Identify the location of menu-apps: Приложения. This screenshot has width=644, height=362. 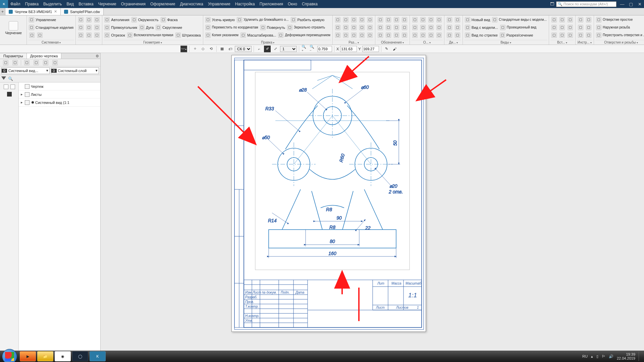
(271, 4).